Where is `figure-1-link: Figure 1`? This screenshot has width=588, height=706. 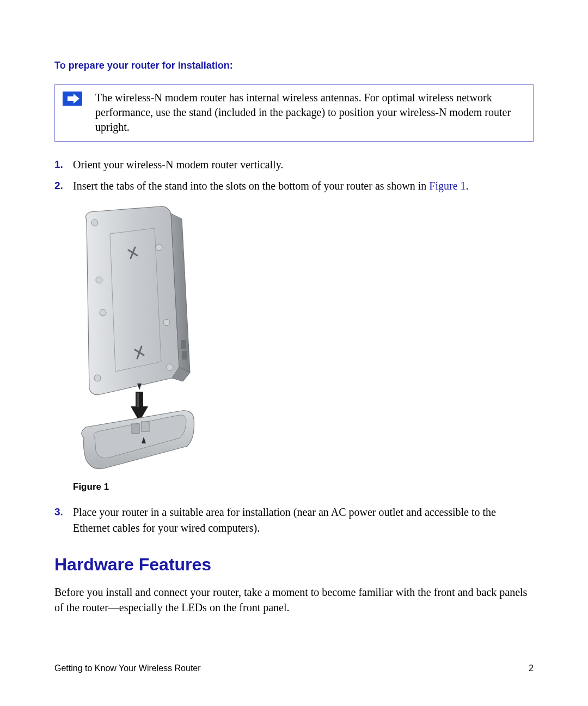 figure-1-link: Figure 1 is located at coordinates (448, 186).